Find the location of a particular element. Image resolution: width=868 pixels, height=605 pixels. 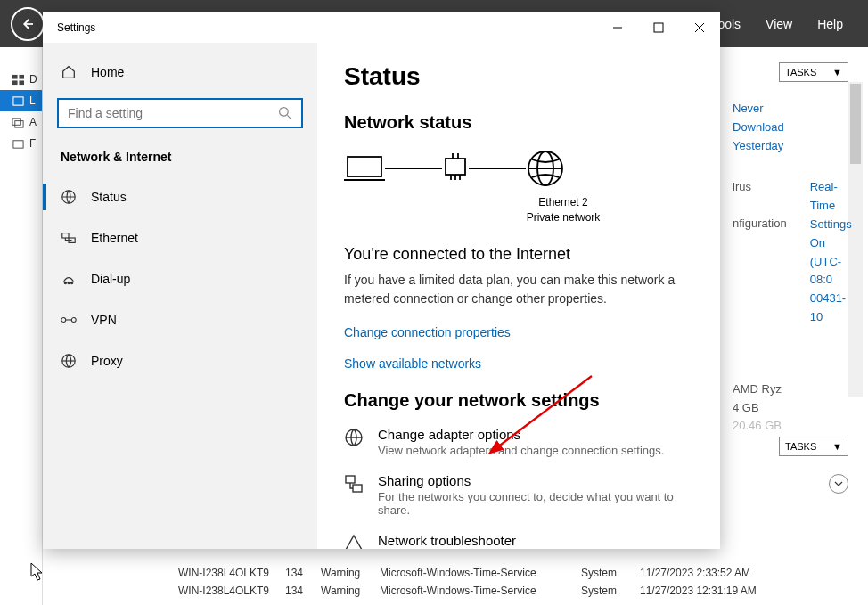

nav-label: A is located at coordinates (33, 122).